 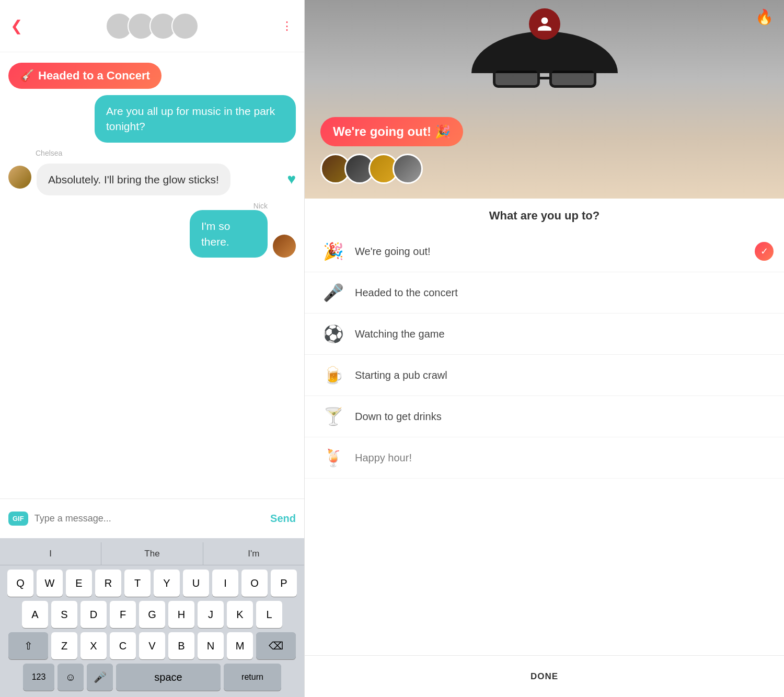 What do you see at coordinates (152, 583) in the screenshot?
I see `key-row-1: Q W E R T Y U I O P` at bounding box center [152, 583].